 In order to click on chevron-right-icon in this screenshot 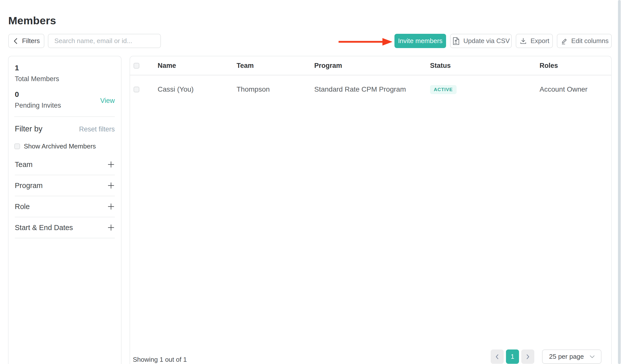, I will do `click(528, 357)`.